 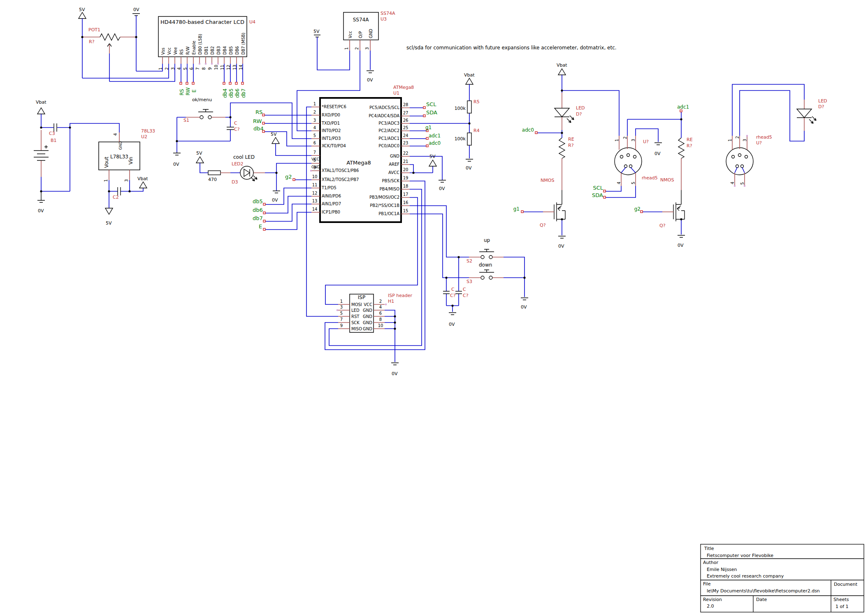 I want to click on lcd-pin-number: 3, so click(x=173, y=69).